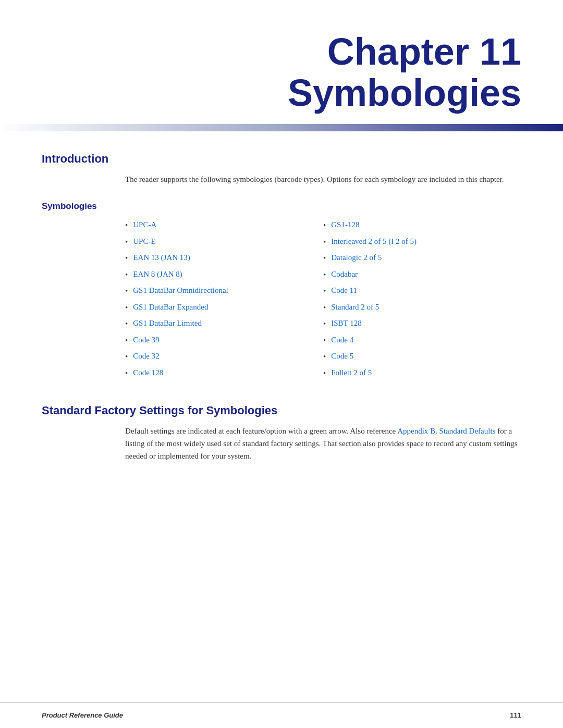 Image resolution: width=563 pixels, height=728 pixels. Describe the element at coordinates (224, 242) in the screenshot. I see `list-item: • UPC-E` at that location.